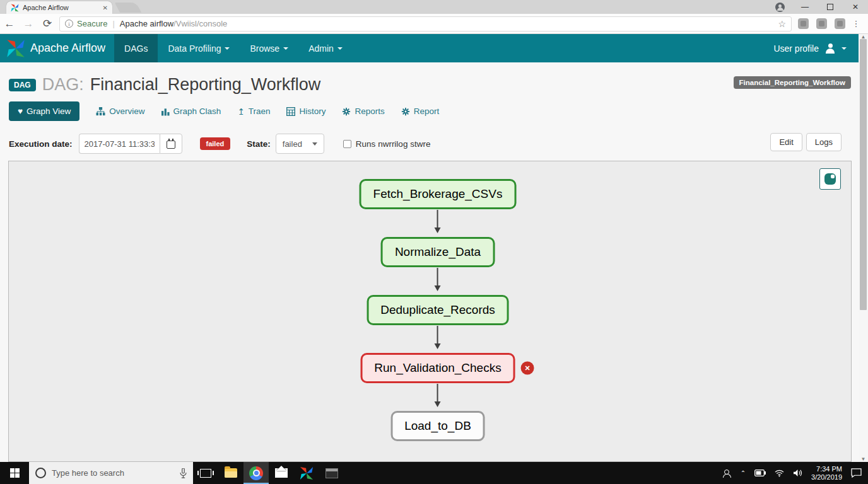 This screenshot has width=868, height=484. Describe the element at coordinates (165, 84) in the screenshot. I see `dag-title-row: DAG DAG: Financial_Reporting_Workflow` at that location.